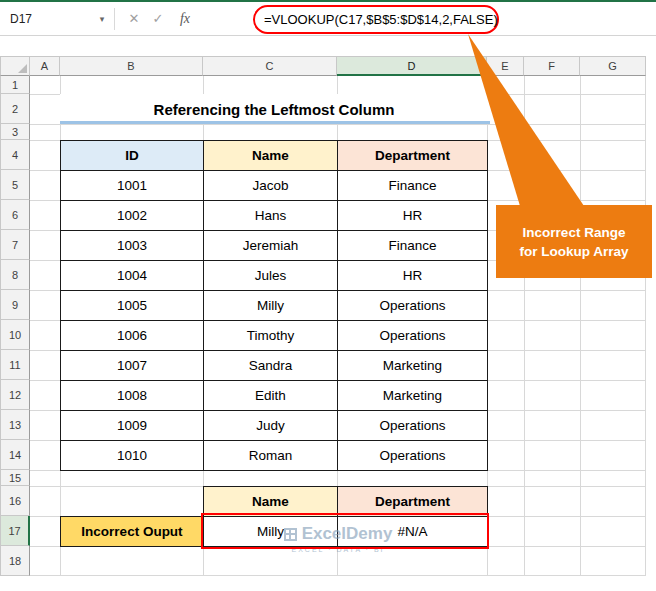  What do you see at coordinates (185, 18) in the screenshot?
I see `insert-function-icon: fx` at bounding box center [185, 18].